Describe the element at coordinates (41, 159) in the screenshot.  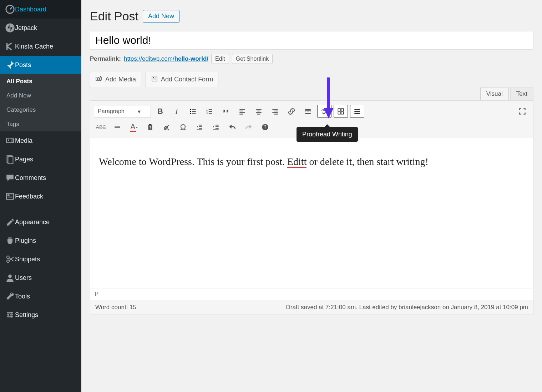
I see `sidebar-item-pages: Pages` at that location.